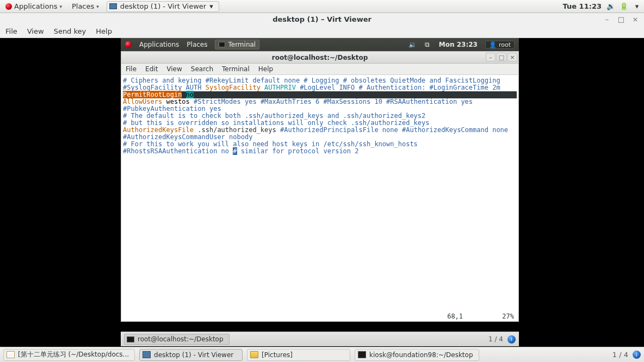  What do you see at coordinates (70, 32) in the screenshot?
I see `menu-sendkey: Send key` at bounding box center [70, 32].